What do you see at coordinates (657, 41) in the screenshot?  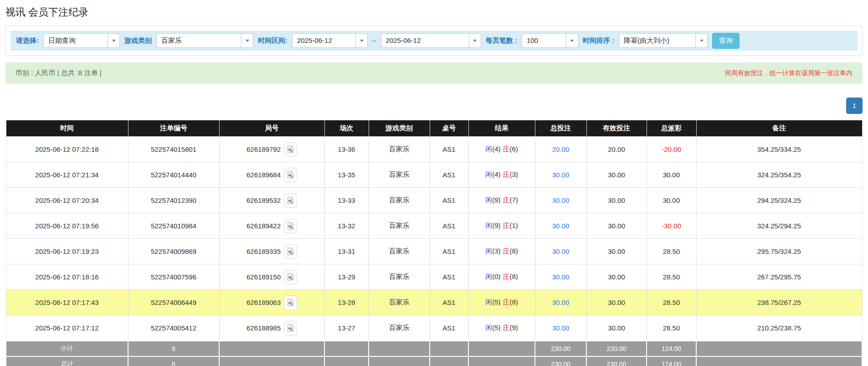 I see `sort-select-value: 降幂(由大到小)` at bounding box center [657, 41].